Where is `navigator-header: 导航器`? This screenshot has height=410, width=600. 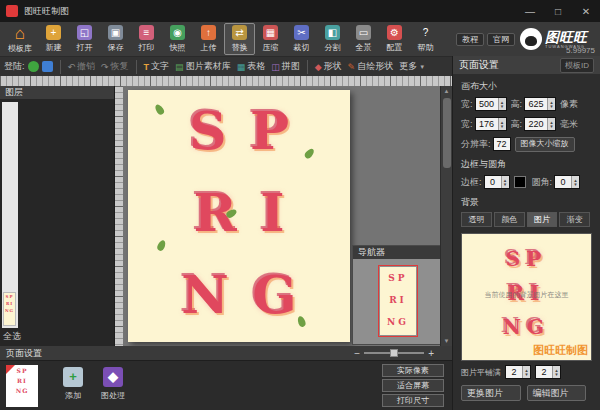
navigator-header: 导航器 is located at coordinates (398, 252).